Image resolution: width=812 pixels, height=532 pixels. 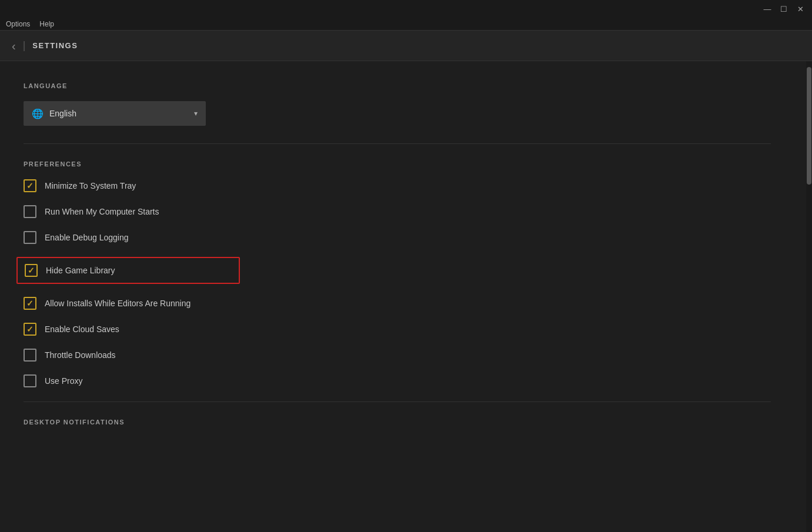 What do you see at coordinates (64, 381) in the screenshot?
I see `label-use-proxy: Use Proxy` at bounding box center [64, 381].